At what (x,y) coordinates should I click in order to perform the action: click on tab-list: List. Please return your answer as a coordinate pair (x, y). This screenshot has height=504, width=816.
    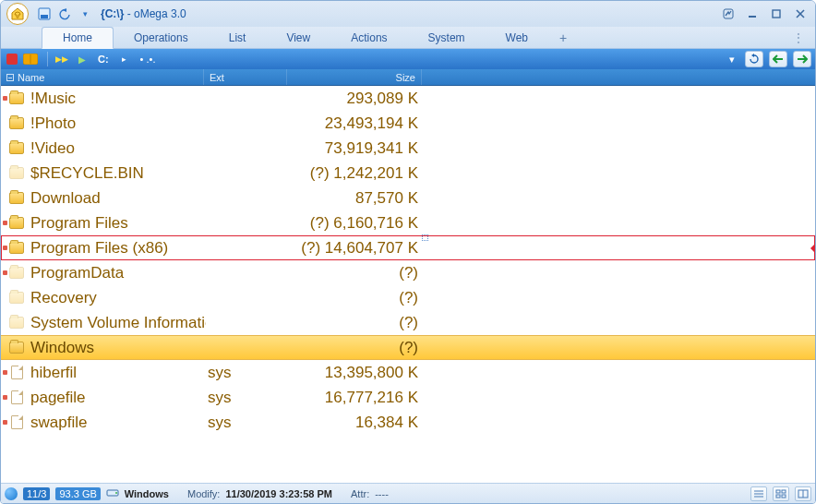
    Looking at the image, I should click on (238, 38).